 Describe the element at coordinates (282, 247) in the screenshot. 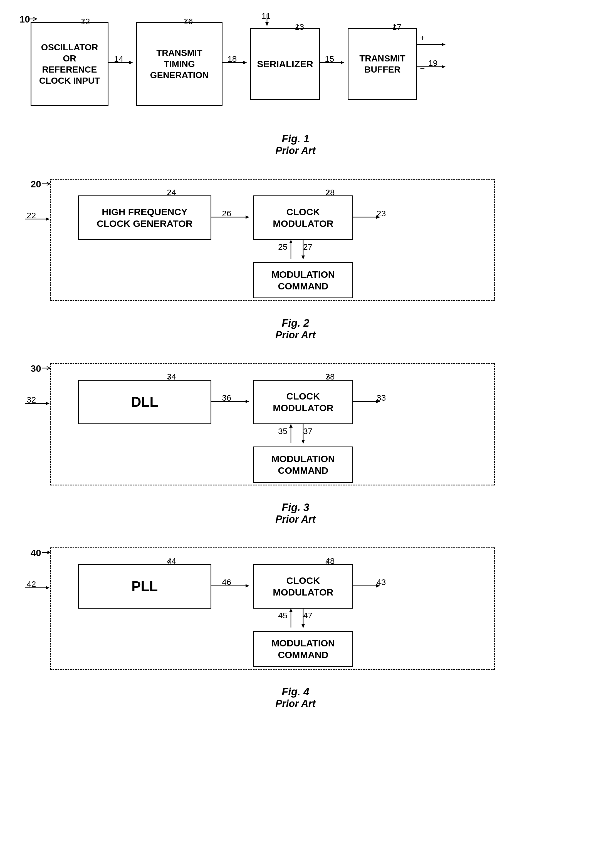

I see `ref-25: 25` at that location.